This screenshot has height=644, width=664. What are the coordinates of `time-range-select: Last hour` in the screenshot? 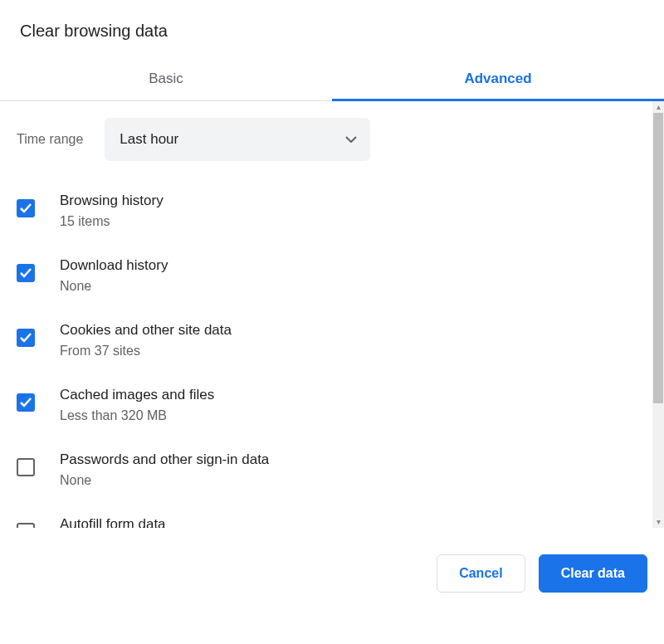 It's located at (237, 139).